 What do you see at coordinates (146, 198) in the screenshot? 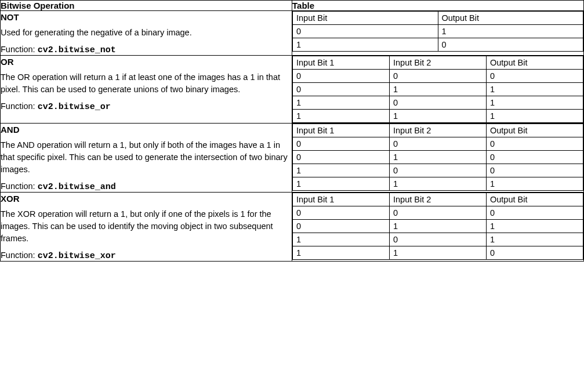
I see `op-title-xor: XOR` at bounding box center [146, 198].